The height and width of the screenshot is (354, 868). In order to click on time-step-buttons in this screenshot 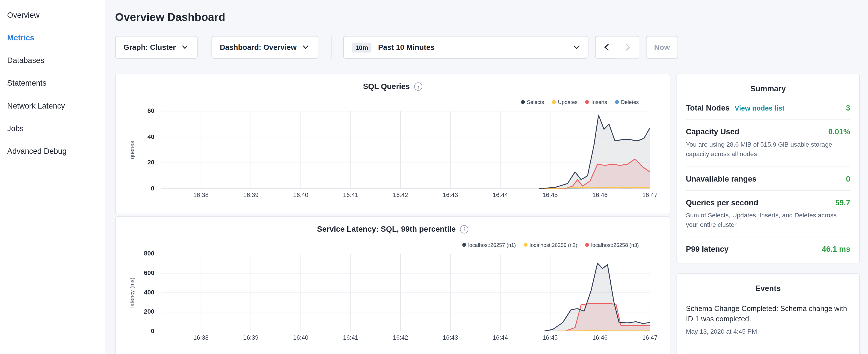, I will do `click(617, 47)`.